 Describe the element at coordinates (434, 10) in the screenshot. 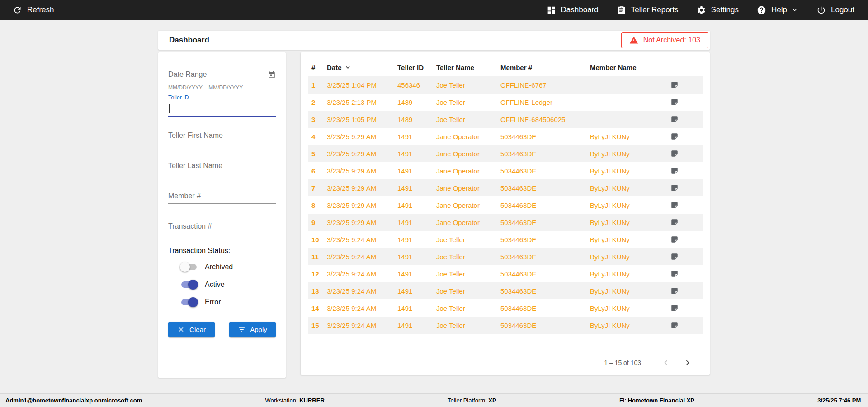

I see `top-navigation-bar: Refresh Dashboard Teller Reports Setting…` at that location.